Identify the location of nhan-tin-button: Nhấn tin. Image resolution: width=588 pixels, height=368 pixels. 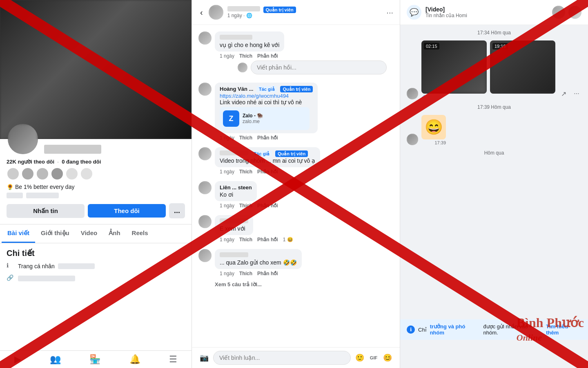
(46, 211).